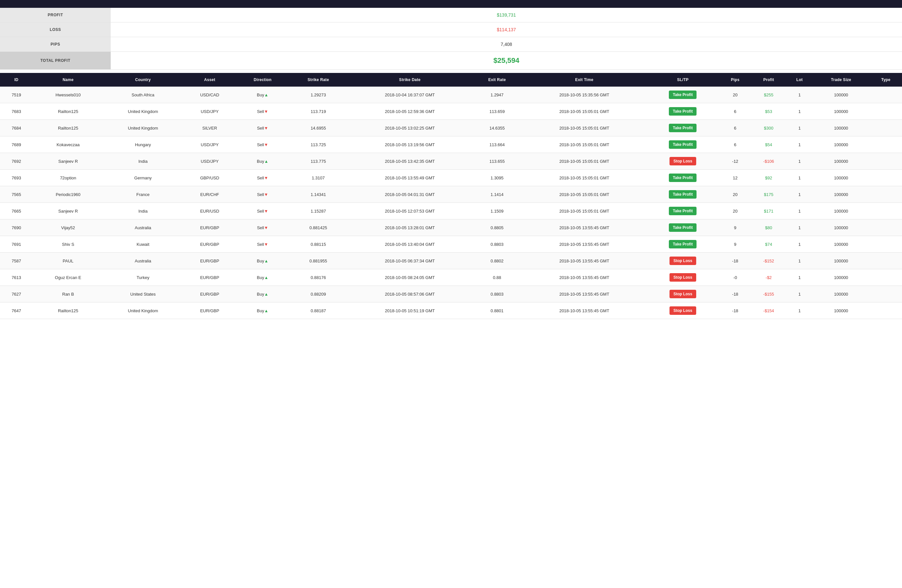 The height and width of the screenshot is (588, 902). What do you see at coordinates (68, 294) in the screenshot?
I see `cell-name: Ran B` at bounding box center [68, 294].